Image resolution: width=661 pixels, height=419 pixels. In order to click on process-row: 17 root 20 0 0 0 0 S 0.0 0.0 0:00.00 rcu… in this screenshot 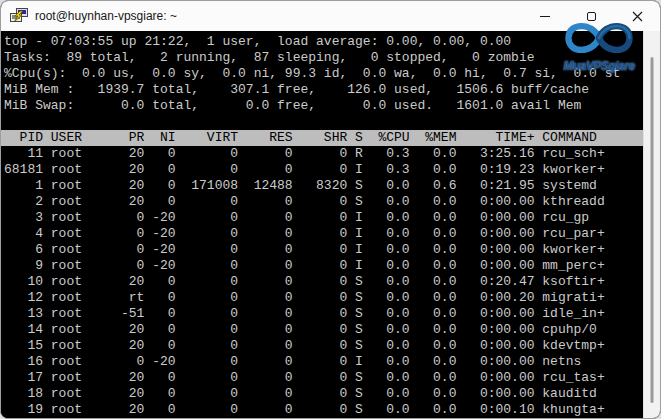, I will do `click(322, 378)`.